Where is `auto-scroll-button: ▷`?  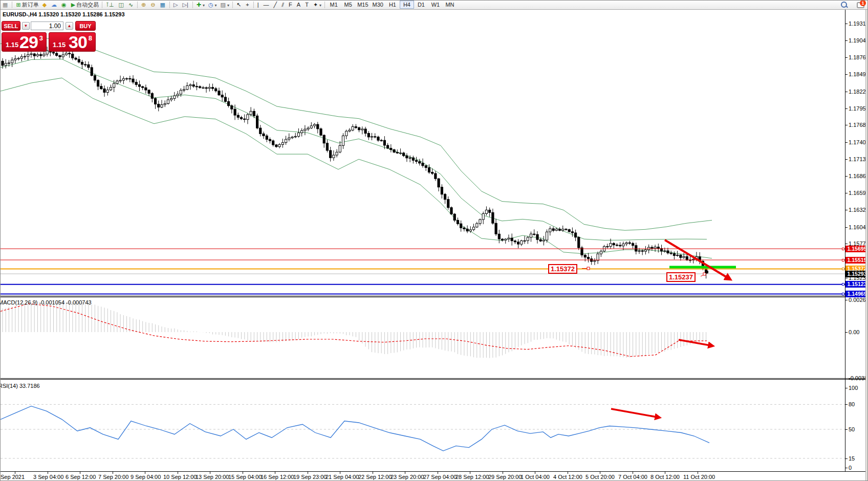
auto-scroll-button: ▷ is located at coordinates (176, 5).